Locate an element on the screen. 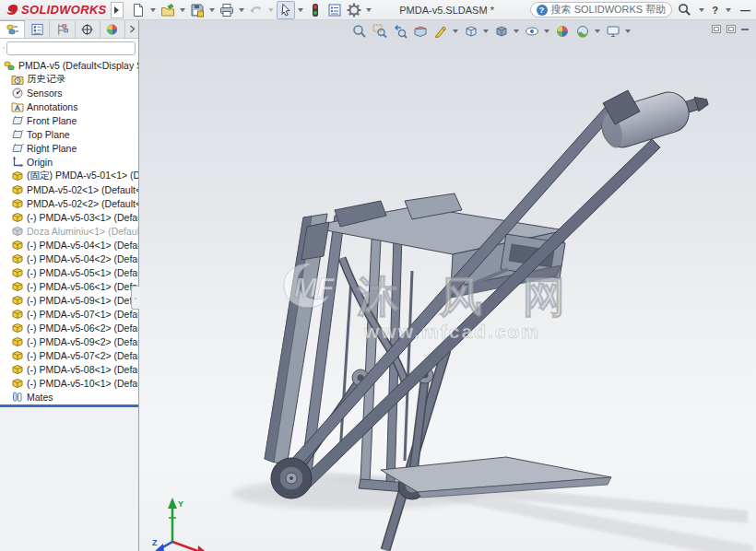  tab-display-manager is located at coordinates (112, 29).